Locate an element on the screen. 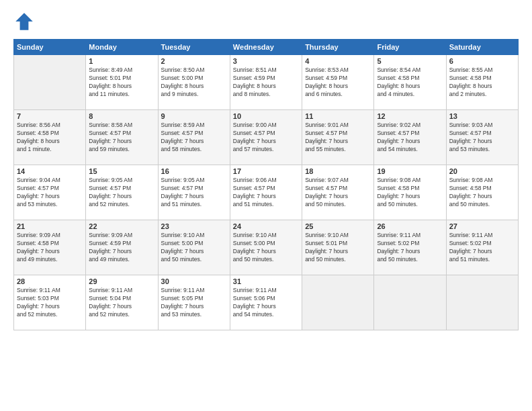  day-number: 8 is located at coordinates (122, 116).